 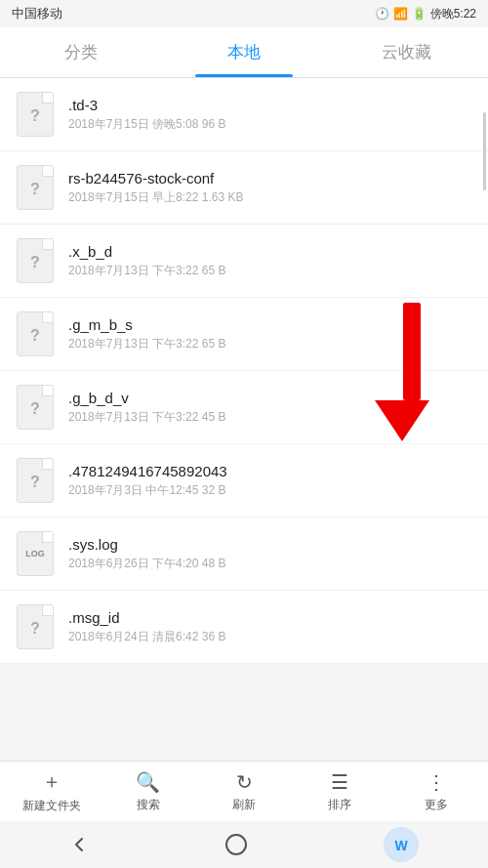 What do you see at coordinates (340, 805) in the screenshot?
I see `sort-label: 排序` at bounding box center [340, 805].